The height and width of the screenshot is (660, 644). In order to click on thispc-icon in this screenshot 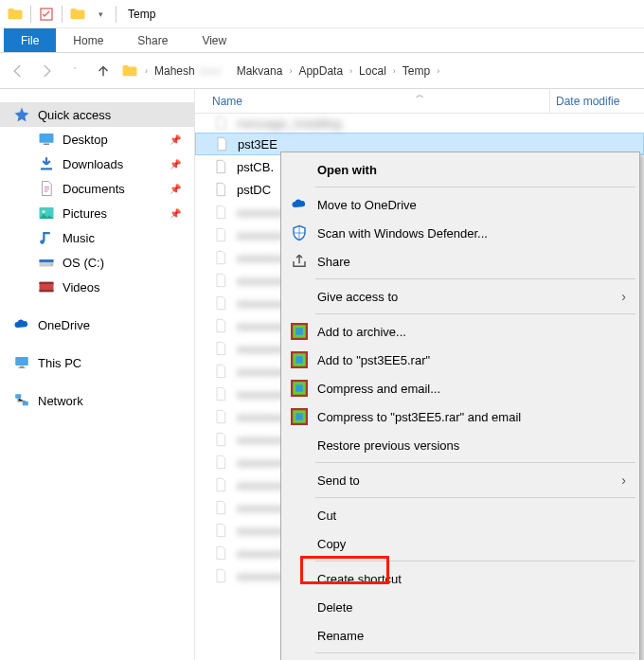, I will do `click(22, 363)`.